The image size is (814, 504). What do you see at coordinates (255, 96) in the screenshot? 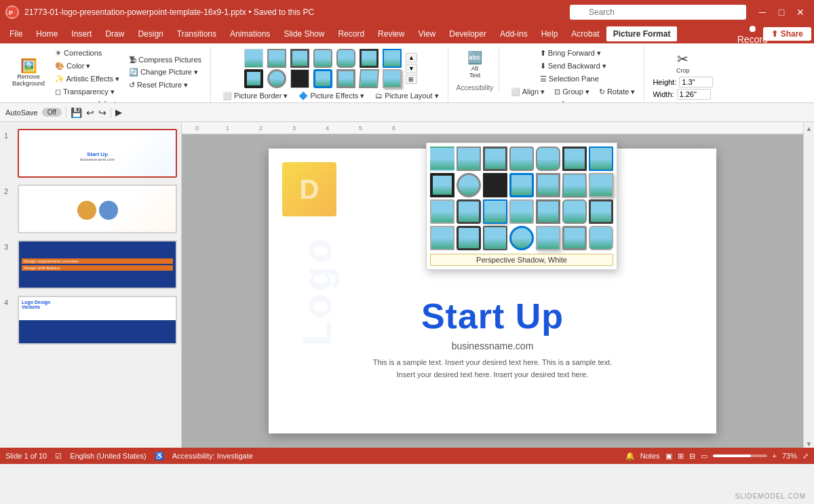
I see `picture-border-button: ⬜ Picture Border ▾` at bounding box center [255, 96].